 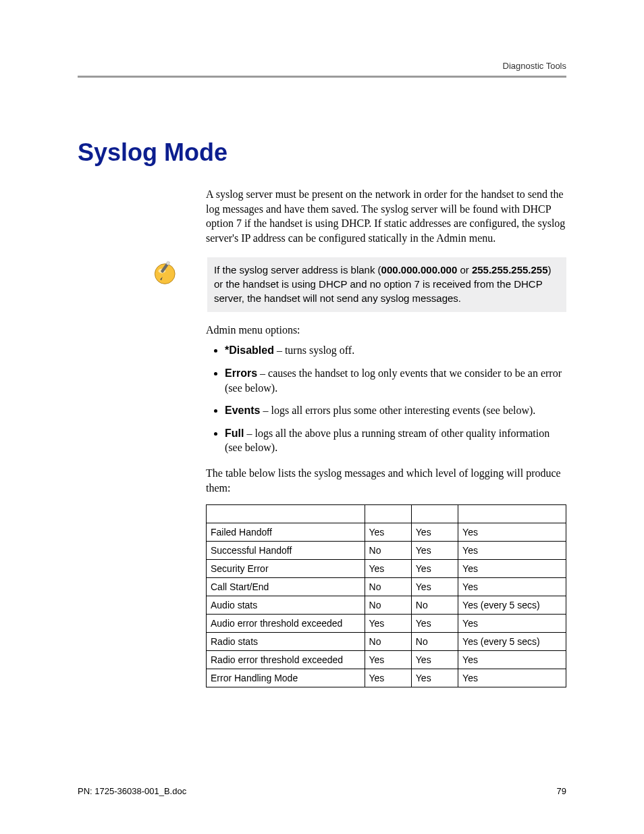 What do you see at coordinates (386, 596) in the screenshot?
I see `syslog-table: Failed HandoffYesYesYesSuccessful Handof…` at bounding box center [386, 596].